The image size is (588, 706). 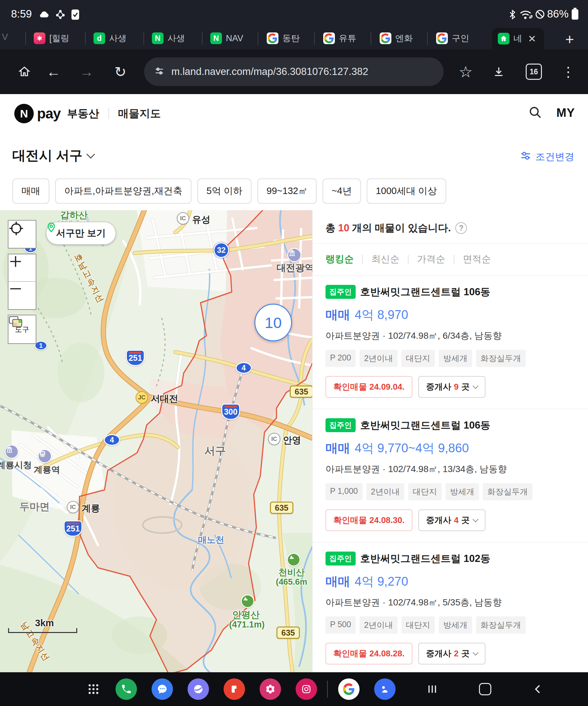 I want to click on listing-price: 매매4억 9,770~4억 9,860, so click(x=450, y=448).